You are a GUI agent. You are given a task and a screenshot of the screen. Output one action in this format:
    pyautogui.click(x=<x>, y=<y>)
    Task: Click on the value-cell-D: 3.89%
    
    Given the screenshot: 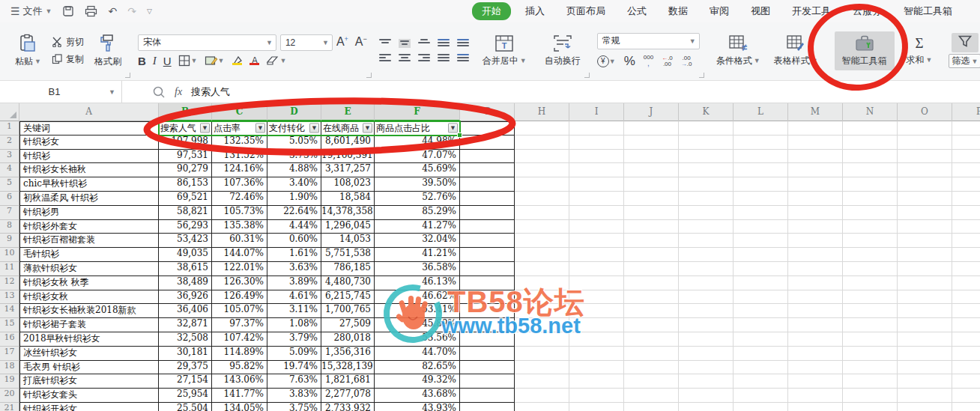 What is the action you would take?
    pyautogui.click(x=294, y=283)
    